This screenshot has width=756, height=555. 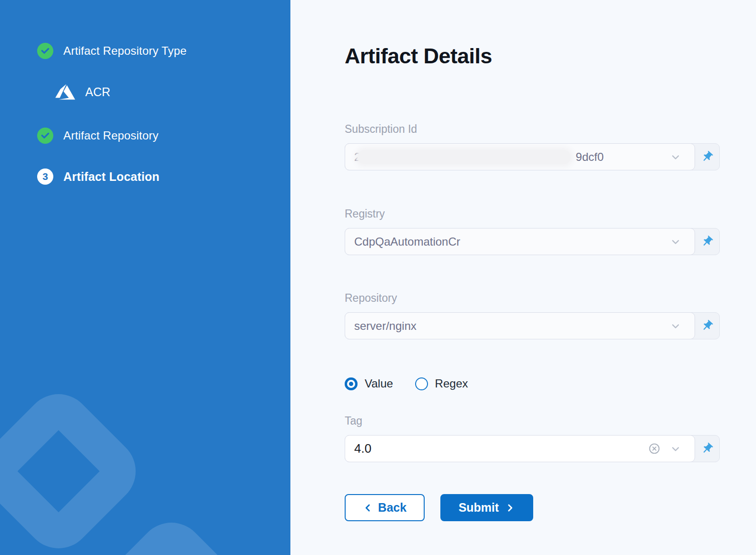 I want to click on back-button: Back, so click(x=385, y=507).